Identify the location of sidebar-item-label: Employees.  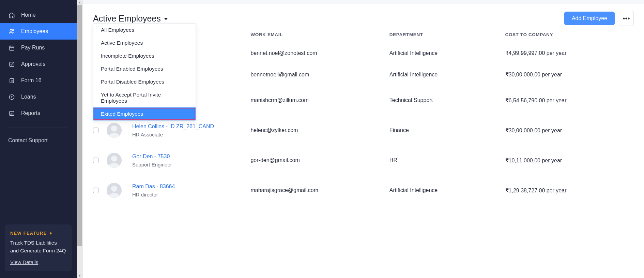
(35, 31).